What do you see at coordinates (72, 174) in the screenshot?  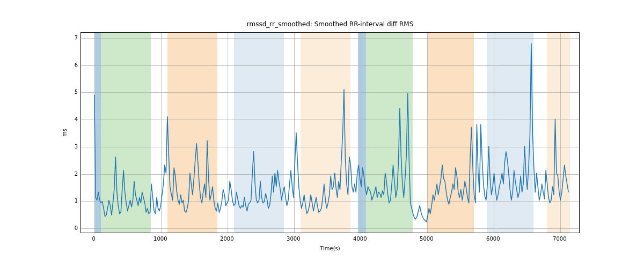 I see `y-tick-label: 2` at bounding box center [72, 174].